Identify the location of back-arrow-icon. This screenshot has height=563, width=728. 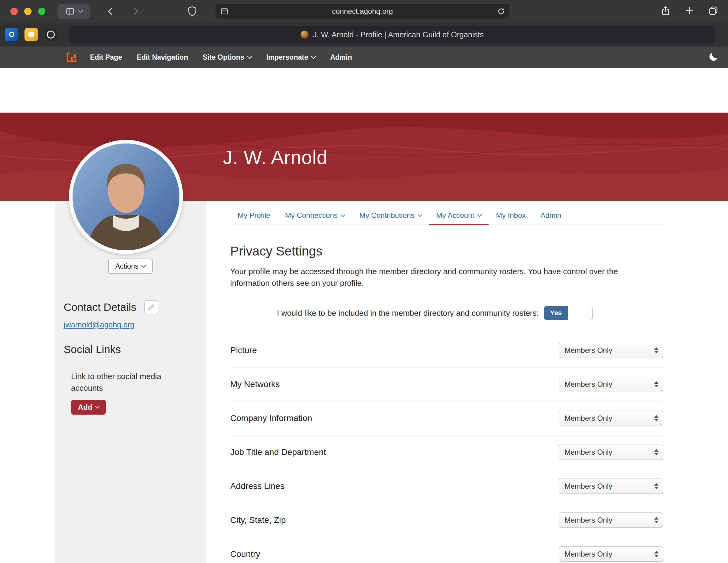
(111, 11).